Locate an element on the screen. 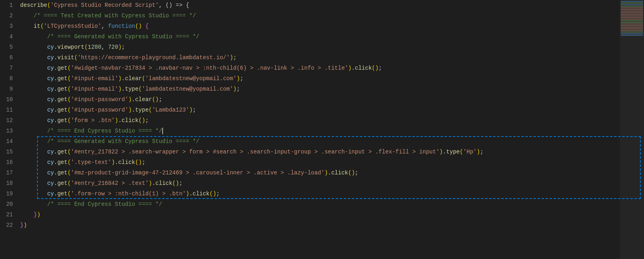 This screenshot has height=259, width=644. line-number-11: 11 is located at coordinates (8, 110).